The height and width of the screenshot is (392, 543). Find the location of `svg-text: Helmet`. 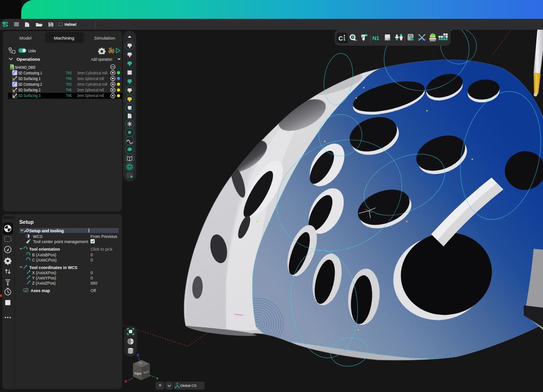

svg-text: Helmet is located at coordinates (71, 24).